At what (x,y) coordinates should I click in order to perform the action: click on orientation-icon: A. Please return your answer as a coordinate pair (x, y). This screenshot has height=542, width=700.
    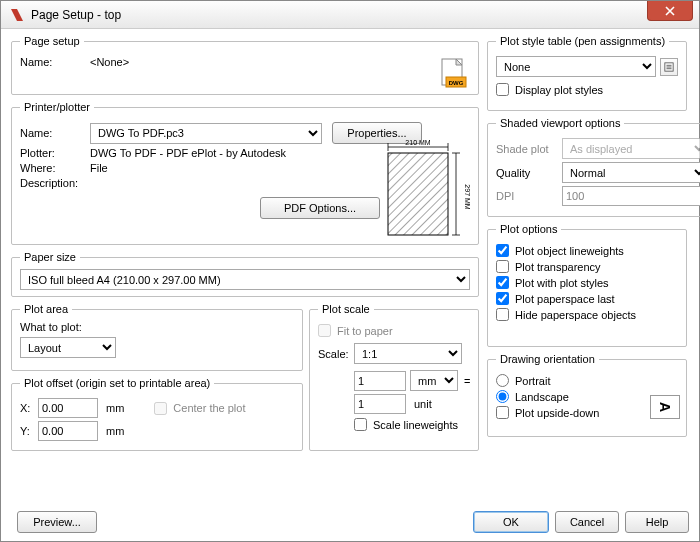
    Looking at the image, I should click on (665, 407).